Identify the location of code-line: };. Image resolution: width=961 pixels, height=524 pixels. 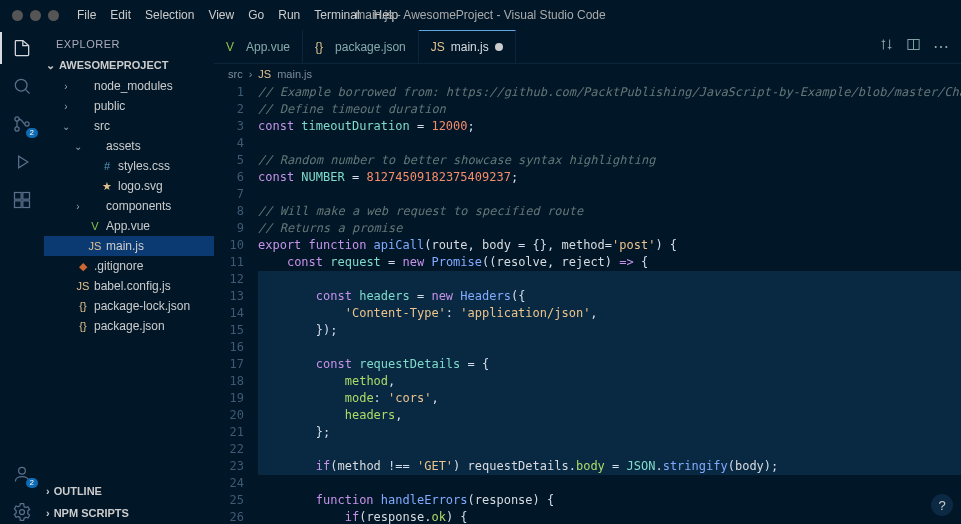
(610, 432).